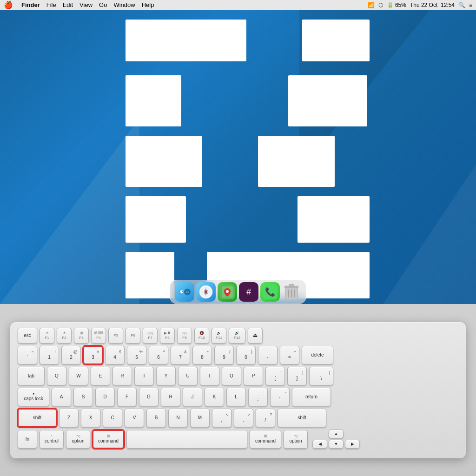 This screenshot has width=476, height=476. What do you see at coordinates (69, 418) in the screenshot?
I see `key-z: Z` at bounding box center [69, 418].